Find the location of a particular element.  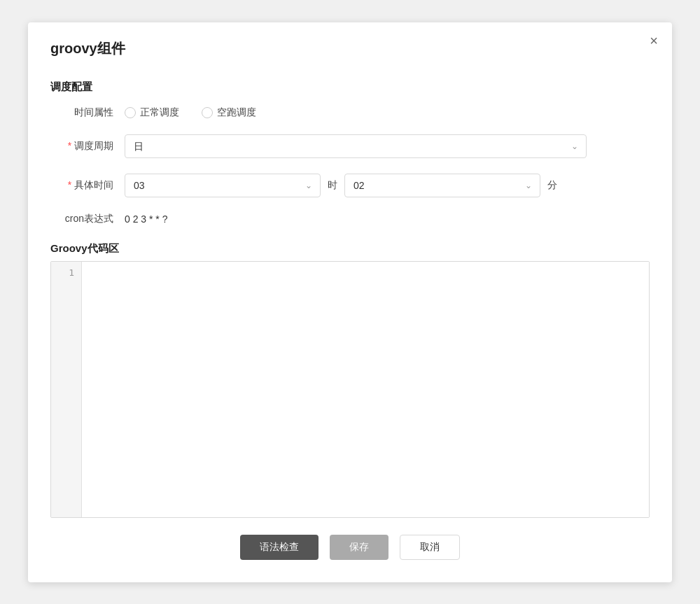

radio-idle-label: 空跑调度 is located at coordinates (237, 113).